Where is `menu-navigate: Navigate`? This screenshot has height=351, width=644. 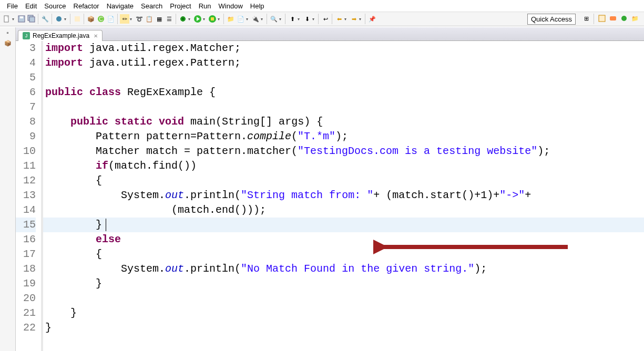
menu-navigate: Navigate is located at coordinates (120, 6).